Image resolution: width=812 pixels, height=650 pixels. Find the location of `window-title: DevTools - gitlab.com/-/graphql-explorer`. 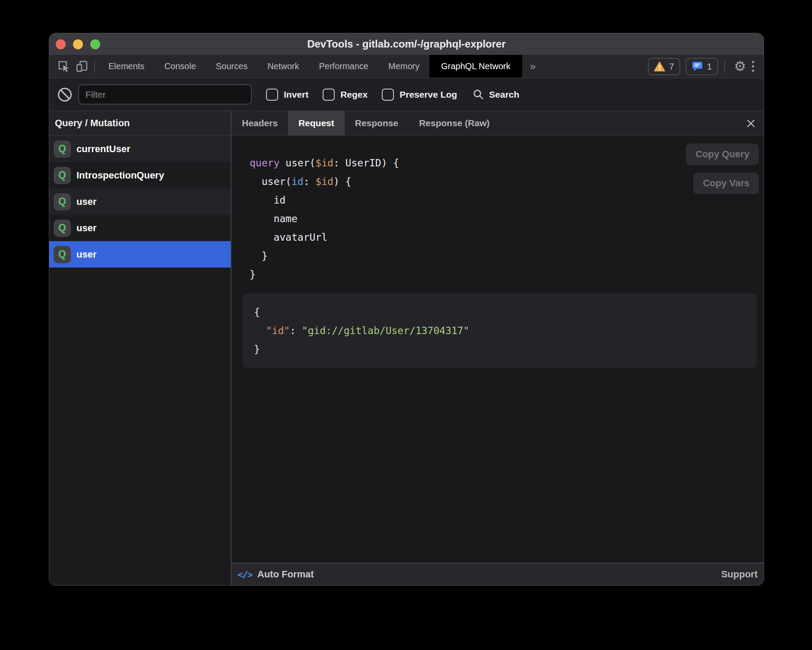

window-title: DevTools - gitlab.com/-/graphql-explorer is located at coordinates (406, 44).